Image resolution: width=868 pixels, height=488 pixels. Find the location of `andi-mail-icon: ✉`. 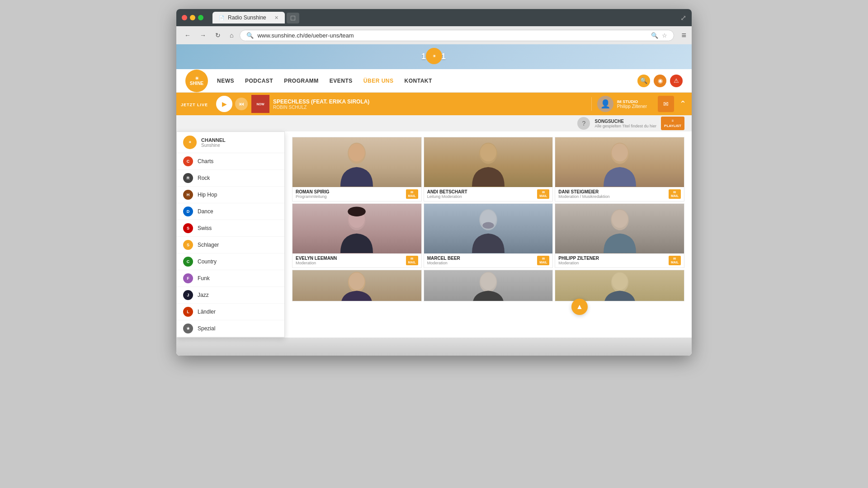

andi-mail-icon: ✉ is located at coordinates (543, 192).